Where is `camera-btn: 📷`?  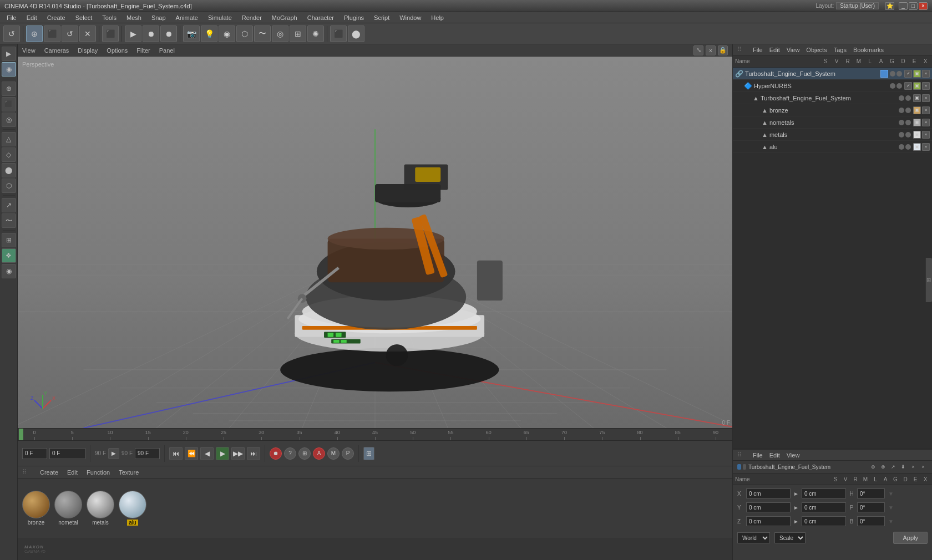 camera-btn: 📷 is located at coordinates (191, 34).